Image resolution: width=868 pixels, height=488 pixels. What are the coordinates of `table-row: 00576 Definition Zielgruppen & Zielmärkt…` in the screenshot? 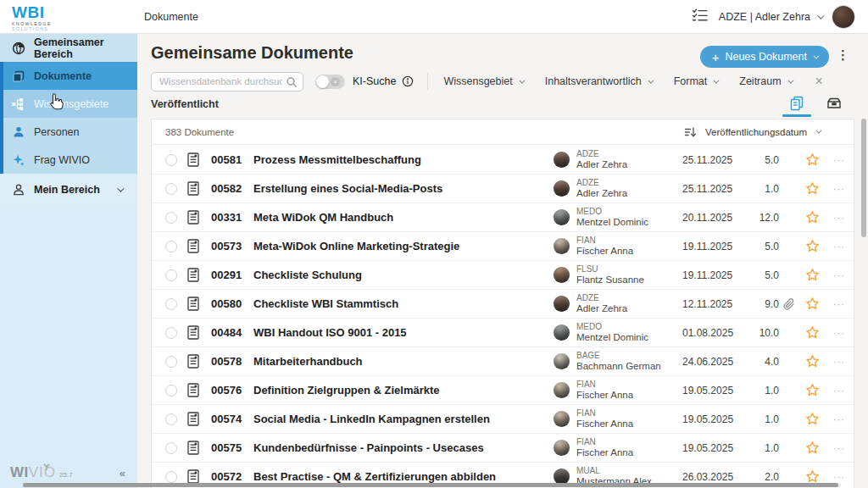 It's located at (503, 391).